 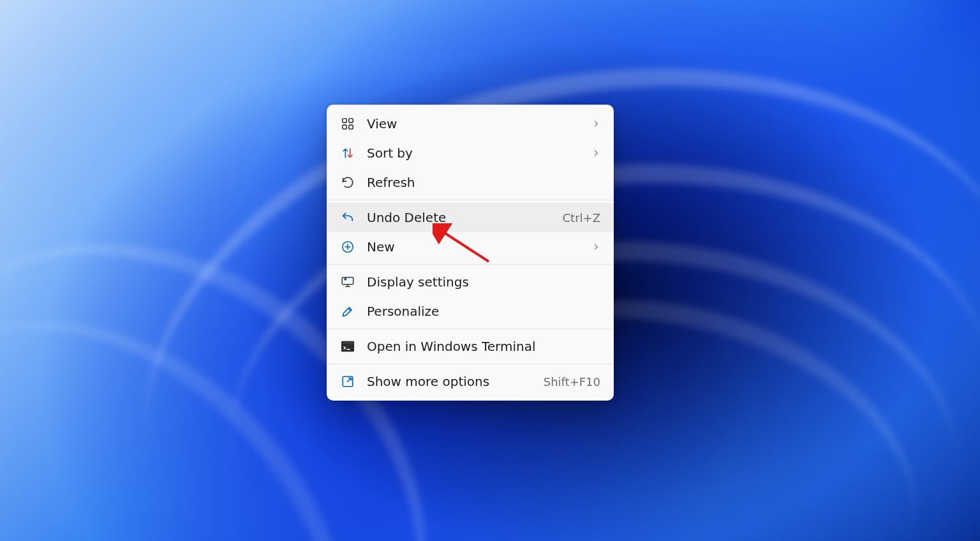 I want to click on menu-item-shortcut: Ctrl+Z, so click(x=582, y=218).